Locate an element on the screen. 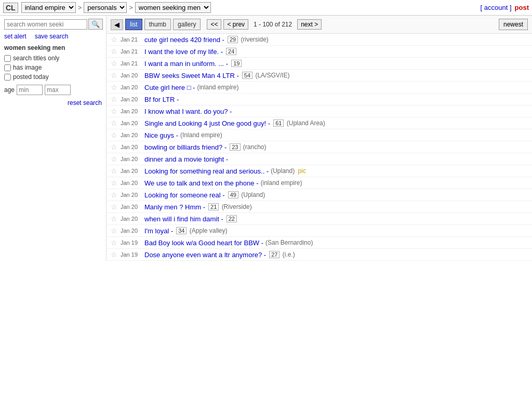  listing-meta: 61 (Upland Area) is located at coordinates (299, 123).